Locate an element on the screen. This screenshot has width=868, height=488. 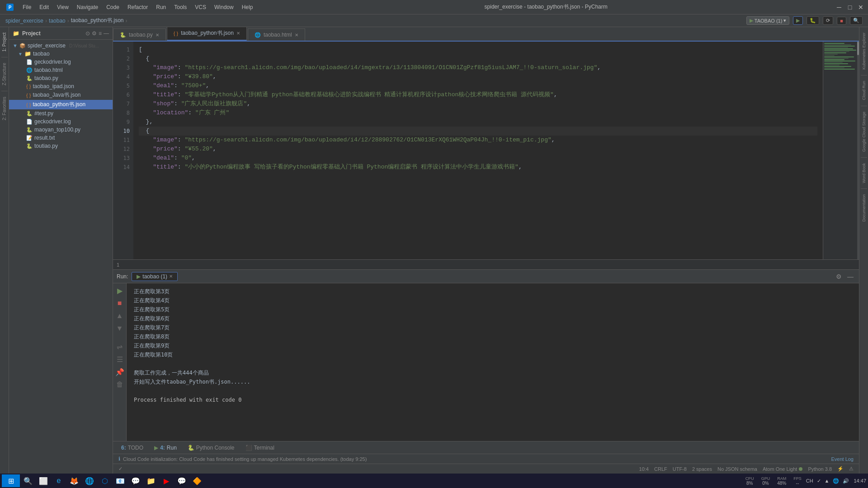
breadcrumb-project: spider_exercise is located at coordinates (24, 21).